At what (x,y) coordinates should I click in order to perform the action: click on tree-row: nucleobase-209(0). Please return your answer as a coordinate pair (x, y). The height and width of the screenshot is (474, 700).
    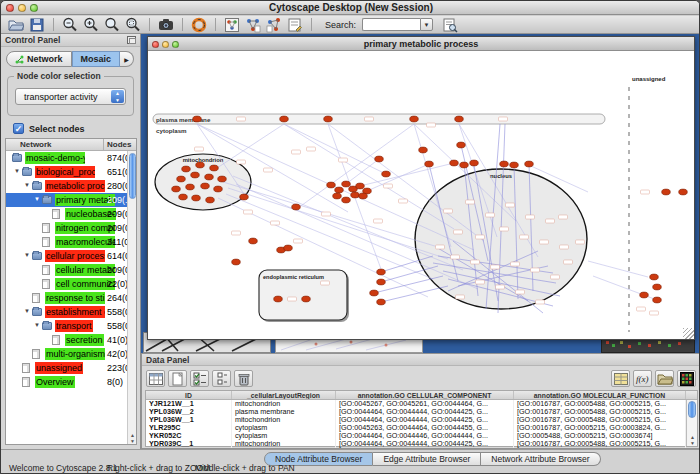
    Looking at the image, I should click on (71, 214).